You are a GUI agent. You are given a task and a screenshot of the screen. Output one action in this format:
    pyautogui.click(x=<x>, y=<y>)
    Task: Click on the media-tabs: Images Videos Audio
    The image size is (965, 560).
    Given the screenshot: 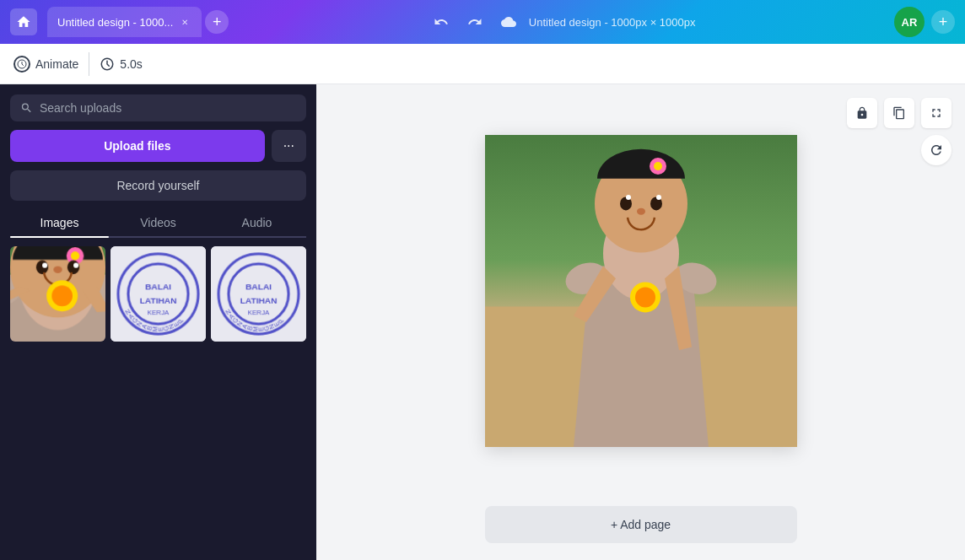 What is the action you would take?
    pyautogui.click(x=159, y=223)
    